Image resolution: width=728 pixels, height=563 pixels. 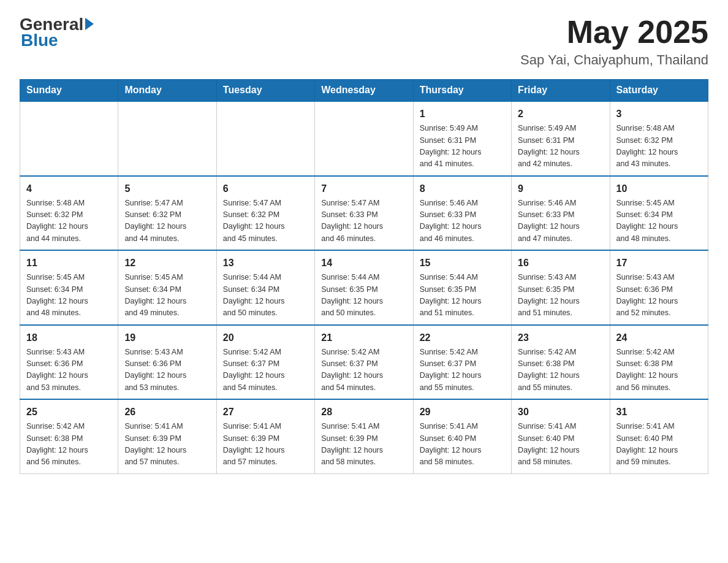 I want to click on logo: General Blue, so click(x=56, y=33).